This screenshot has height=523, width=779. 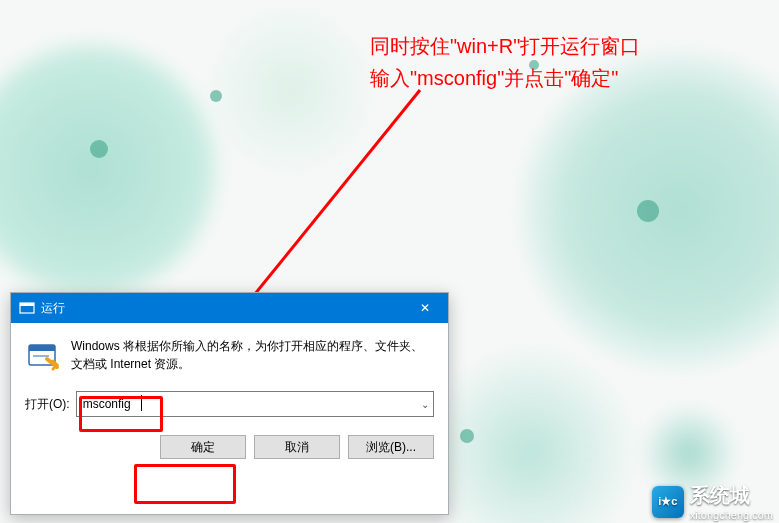 I want to click on watermark-brand-url: xitongcheng.com, so click(x=732, y=515).